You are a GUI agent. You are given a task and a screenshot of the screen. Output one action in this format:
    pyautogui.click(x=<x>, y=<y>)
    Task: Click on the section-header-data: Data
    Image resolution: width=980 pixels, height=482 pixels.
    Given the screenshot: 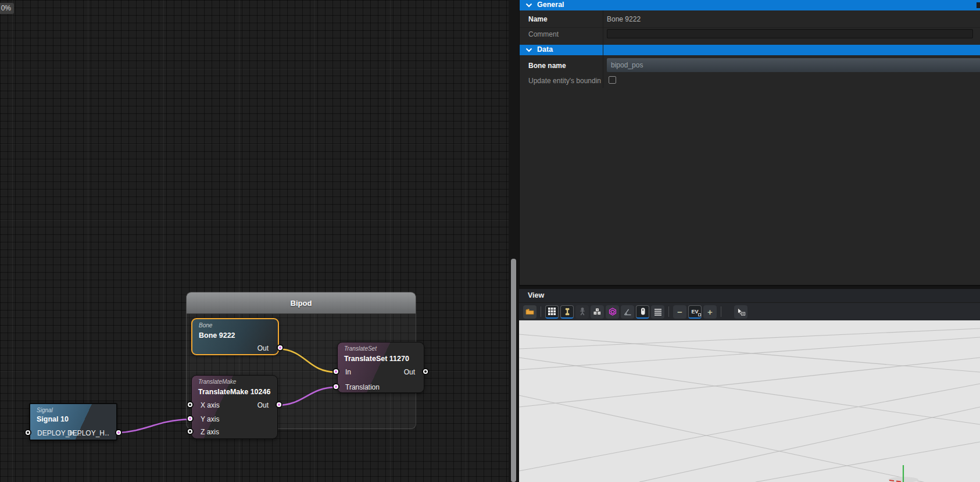 What is the action you would take?
    pyautogui.click(x=750, y=50)
    